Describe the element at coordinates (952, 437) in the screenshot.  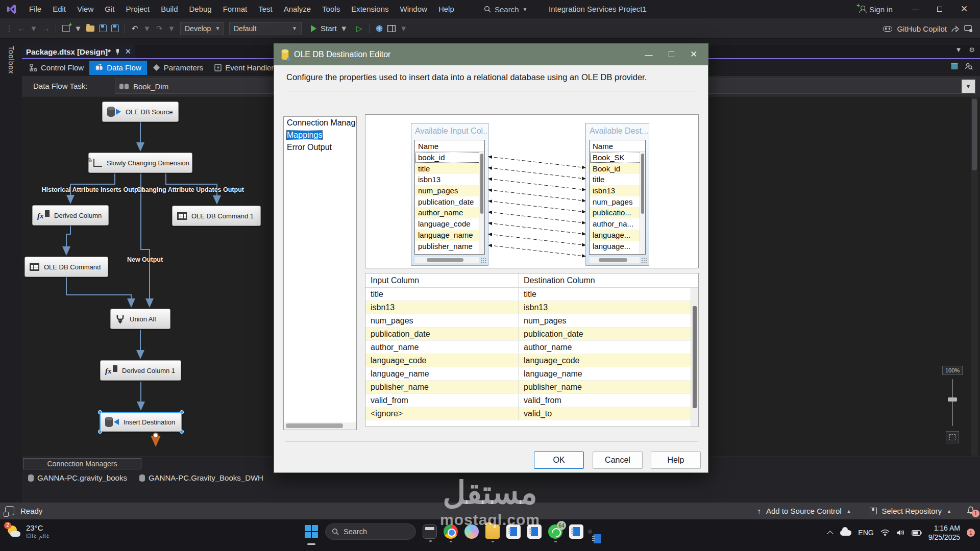
I see `zoom-to-fit-button` at that location.